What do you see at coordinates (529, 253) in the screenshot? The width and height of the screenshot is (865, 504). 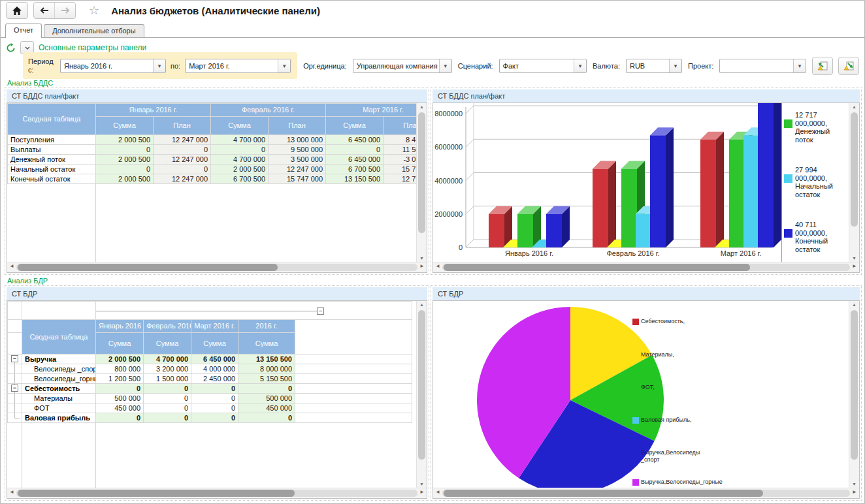 I see `svg-text: Январь 2016 г.` at bounding box center [529, 253].